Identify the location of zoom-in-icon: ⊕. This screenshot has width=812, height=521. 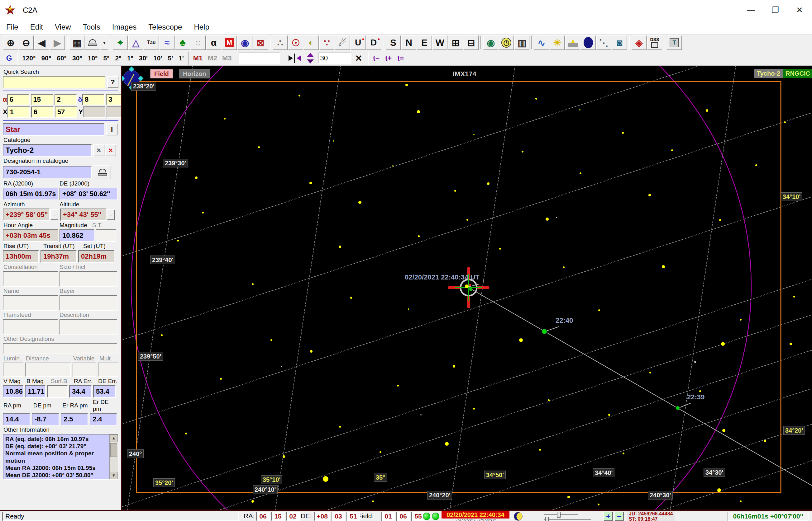
(10, 43).